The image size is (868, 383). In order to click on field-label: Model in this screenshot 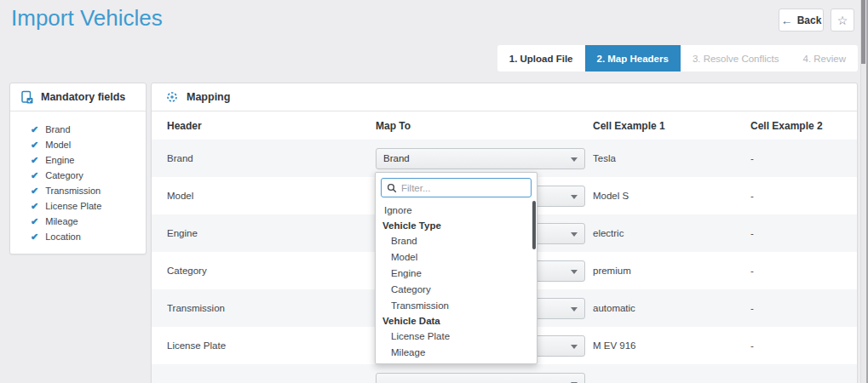, I will do `click(58, 145)`.